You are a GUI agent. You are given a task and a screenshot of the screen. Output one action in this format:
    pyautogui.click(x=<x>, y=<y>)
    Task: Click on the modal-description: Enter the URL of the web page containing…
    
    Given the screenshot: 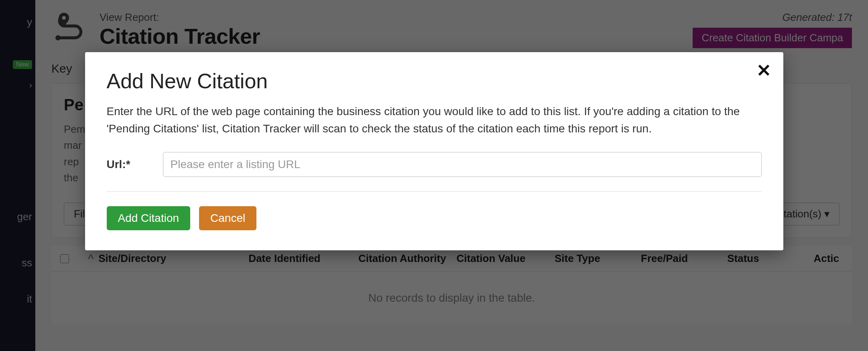 What is the action you would take?
    pyautogui.click(x=434, y=120)
    